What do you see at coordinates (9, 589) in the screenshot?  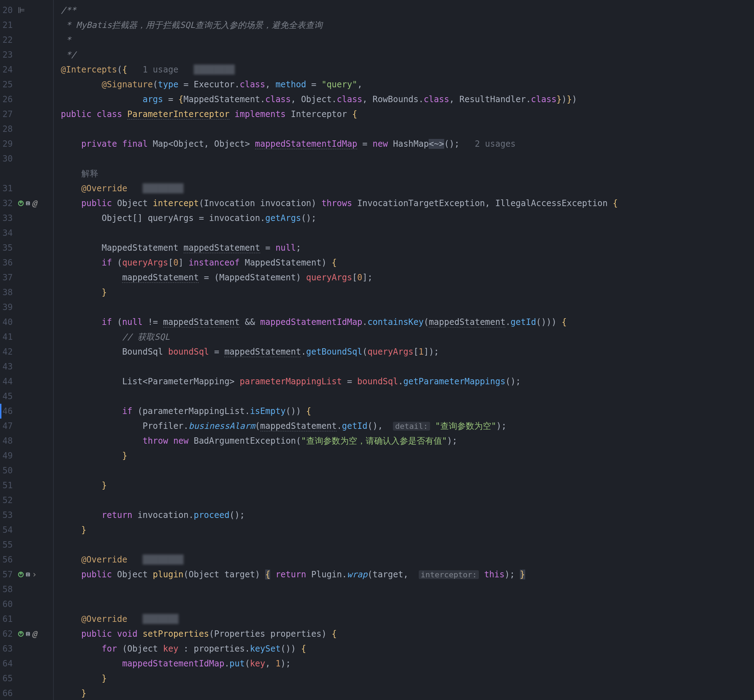 I see `line-number: 58` at bounding box center [9, 589].